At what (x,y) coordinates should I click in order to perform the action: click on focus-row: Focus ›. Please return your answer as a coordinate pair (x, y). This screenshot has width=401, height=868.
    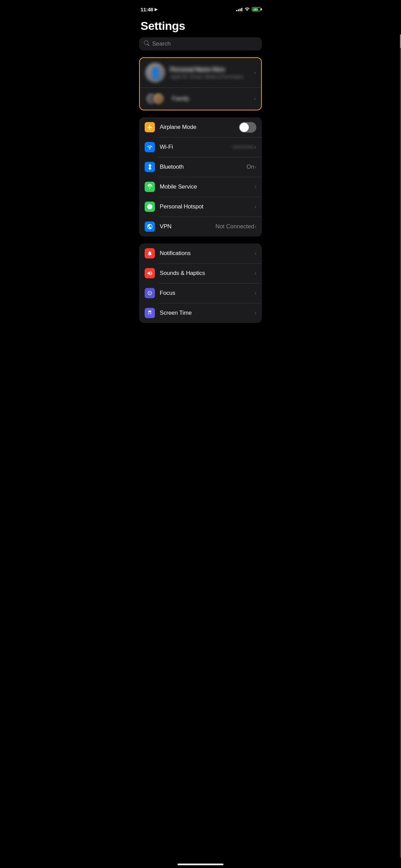
    Looking at the image, I should click on (200, 293).